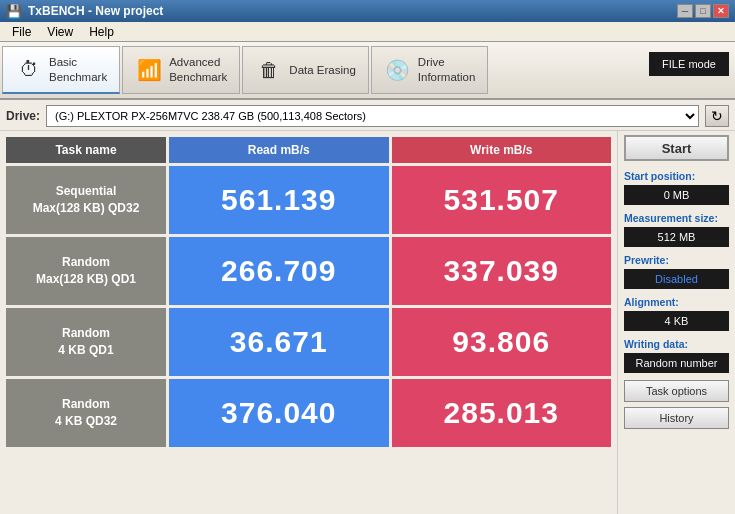 The image size is (735, 514). Describe the element at coordinates (279, 200) in the screenshot. I see `read-value-0: 561.139` at that location.